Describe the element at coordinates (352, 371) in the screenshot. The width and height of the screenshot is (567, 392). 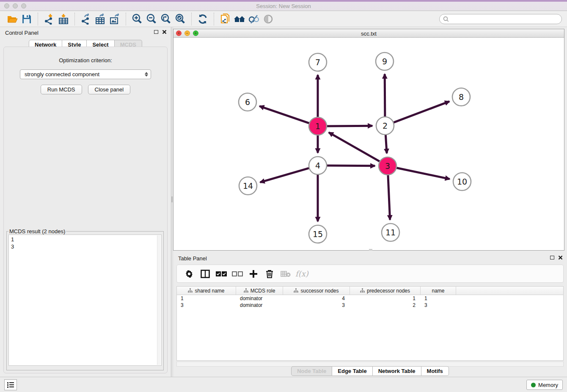
I see `table-tab-edge-table: Edge Table` at that location.